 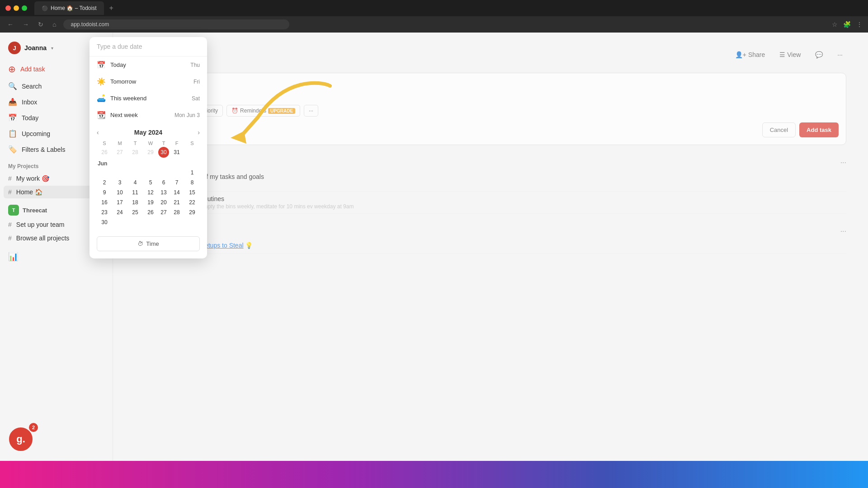 What do you see at coordinates (135, 183) in the screenshot?
I see `cal-day: 4` at bounding box center [135, 183].